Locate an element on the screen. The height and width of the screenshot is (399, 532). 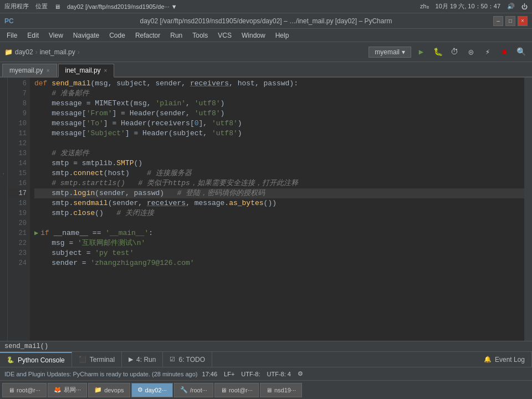
menu-help: Help is located at coordinates (283, 35).